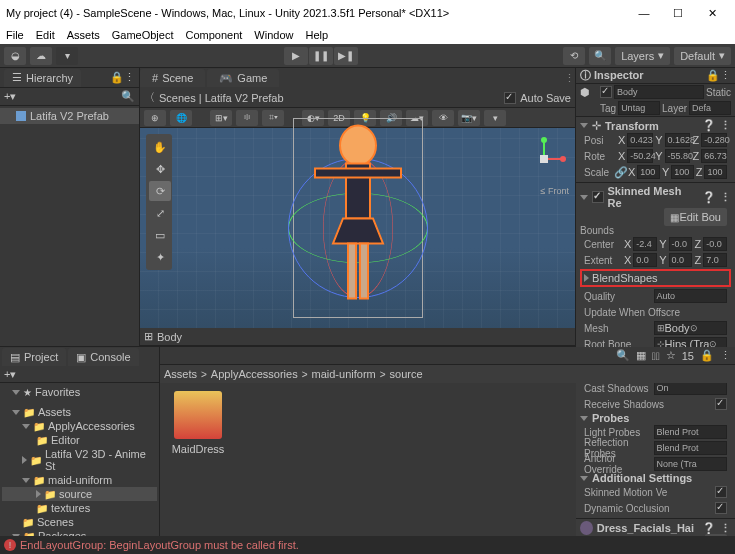 The height and width of the screenshot is (554, 735). Describe the element at coordinates (682, 172) in the screenshot. I see `scale-y-field: 100` at that location.